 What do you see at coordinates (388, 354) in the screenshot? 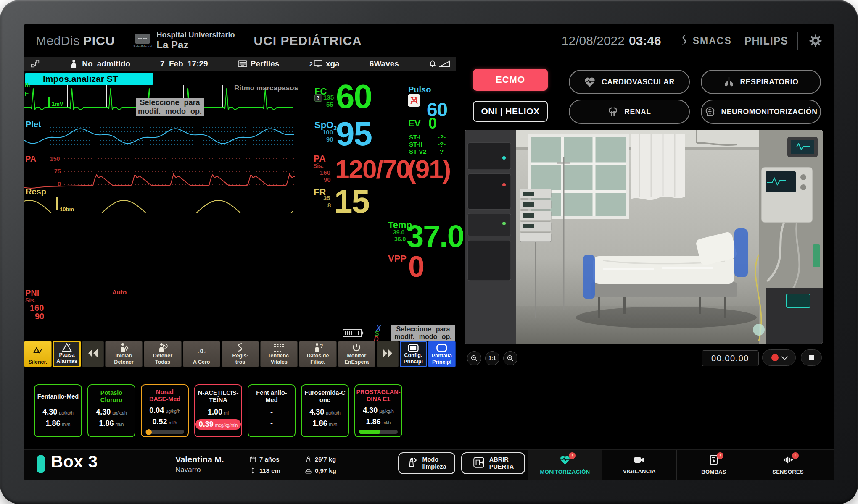
I see `softkeys-scroll-right-button` at bounding box center [388, 354].